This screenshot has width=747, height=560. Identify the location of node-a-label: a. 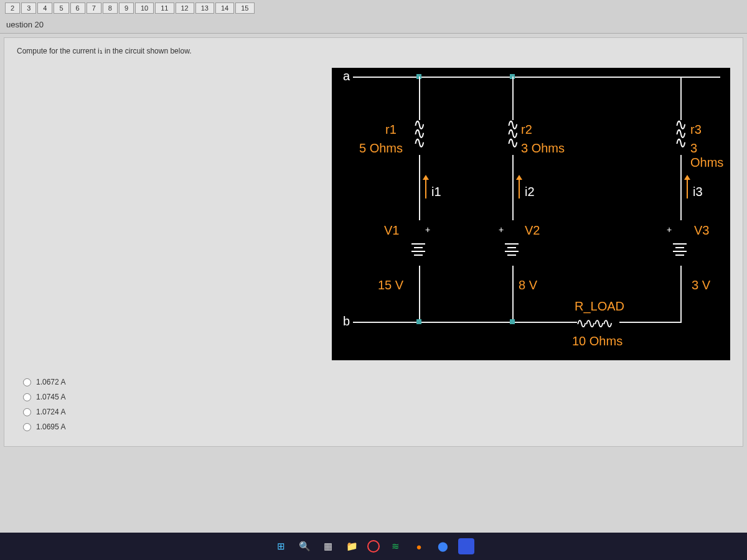
(346, 76).